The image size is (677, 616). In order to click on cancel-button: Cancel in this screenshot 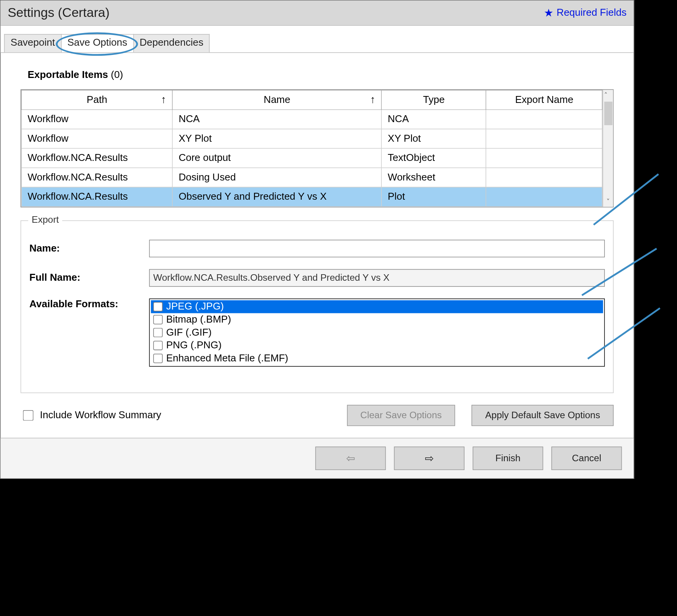, I will do `click(587, 459)`.